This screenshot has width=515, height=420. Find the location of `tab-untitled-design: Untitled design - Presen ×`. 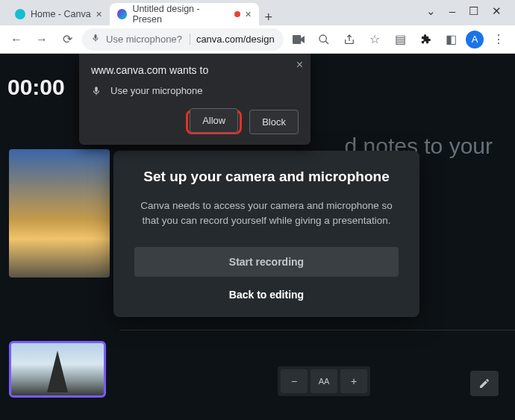

tab-untitled-design: Untitled design - Presen × is located at coordinates (184, 14).